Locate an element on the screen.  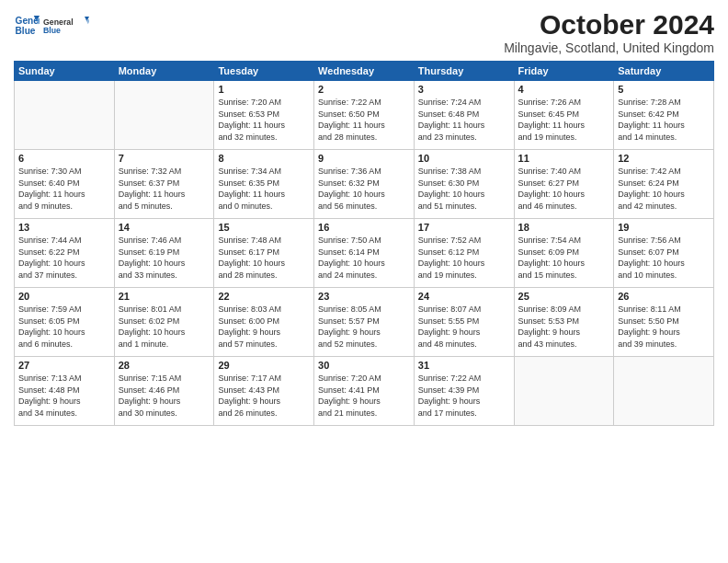
day-cell: 15Sunrise: 7:48 AM Sunset: 6:17 PM Dayli… is located at coordinates (265, 254).